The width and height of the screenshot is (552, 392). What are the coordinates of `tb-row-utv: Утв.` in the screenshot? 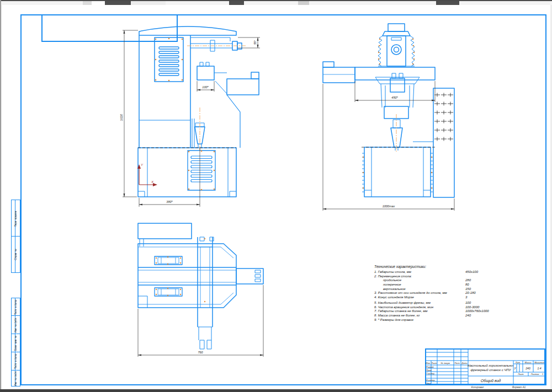 It's located at (428, 384).